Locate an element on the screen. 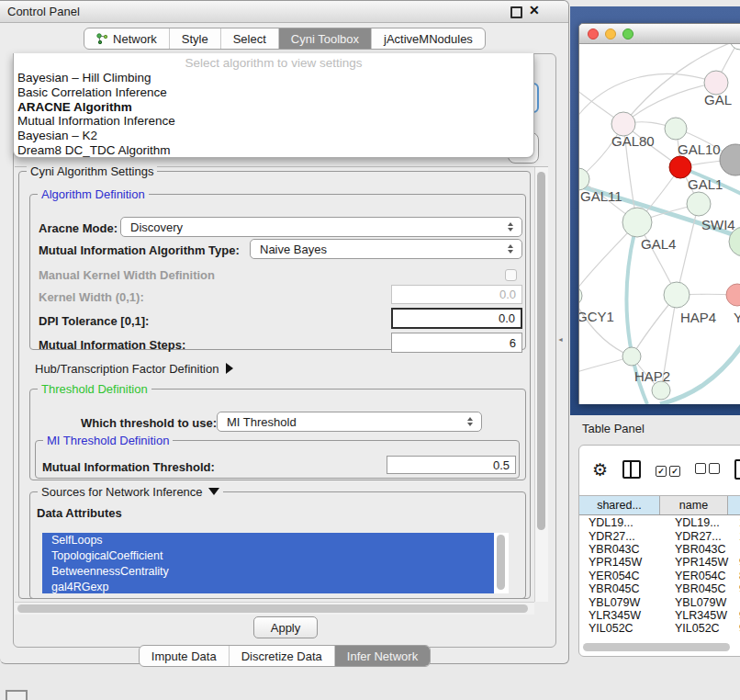 The height and width of the screenshot is (700, 740). bottom-tab-row: Impute DataDiscretize DataInfer Network is located at coordinates (285, 656).